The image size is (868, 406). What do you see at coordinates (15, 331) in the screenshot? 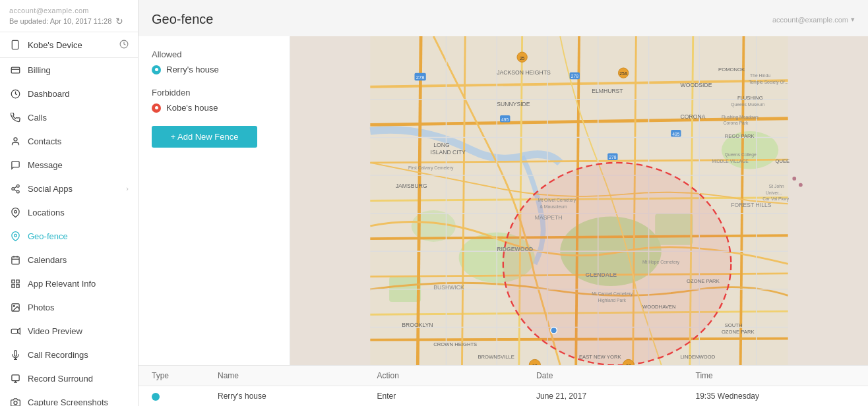
I see `video-icon` at bounding box center [15, 331].